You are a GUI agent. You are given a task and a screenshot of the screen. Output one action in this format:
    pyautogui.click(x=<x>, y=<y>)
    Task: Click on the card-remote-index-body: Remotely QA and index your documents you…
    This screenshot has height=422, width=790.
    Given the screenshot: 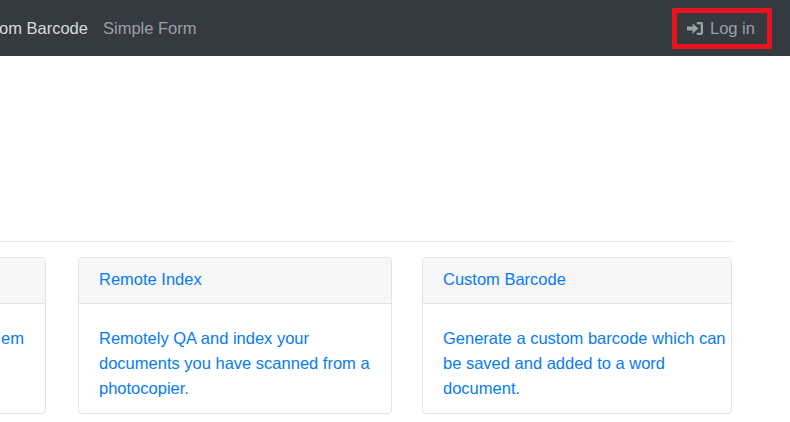 What is the action you would take?
    pyautogui.click(x=235, y=359)
    